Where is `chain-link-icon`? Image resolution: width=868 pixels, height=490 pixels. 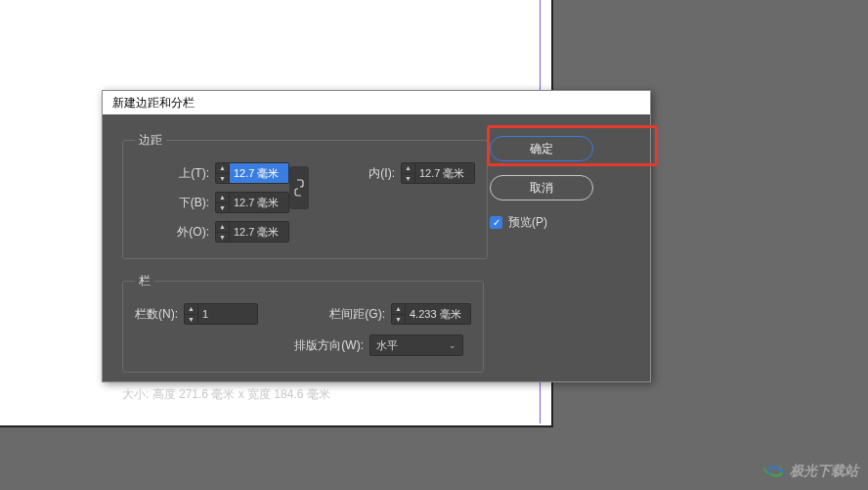
chain-link-icon is located at coordinates (299, 188).